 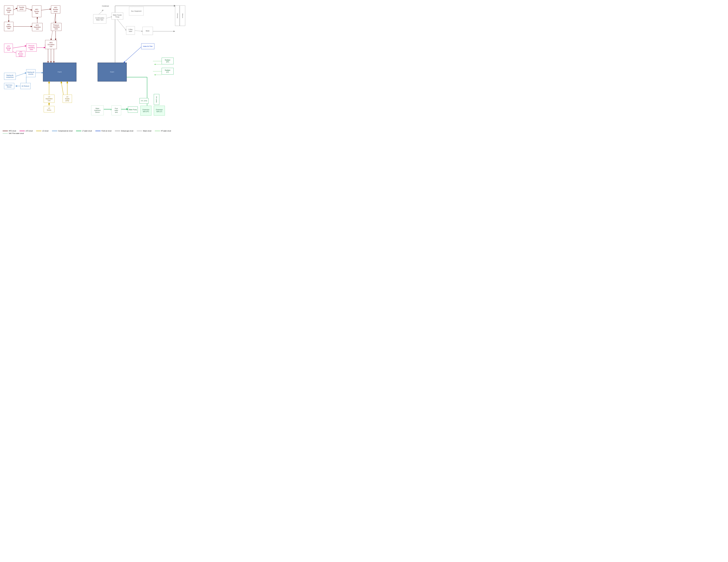 I want to click on boiler: Boiler, so click(x=148, y=31).